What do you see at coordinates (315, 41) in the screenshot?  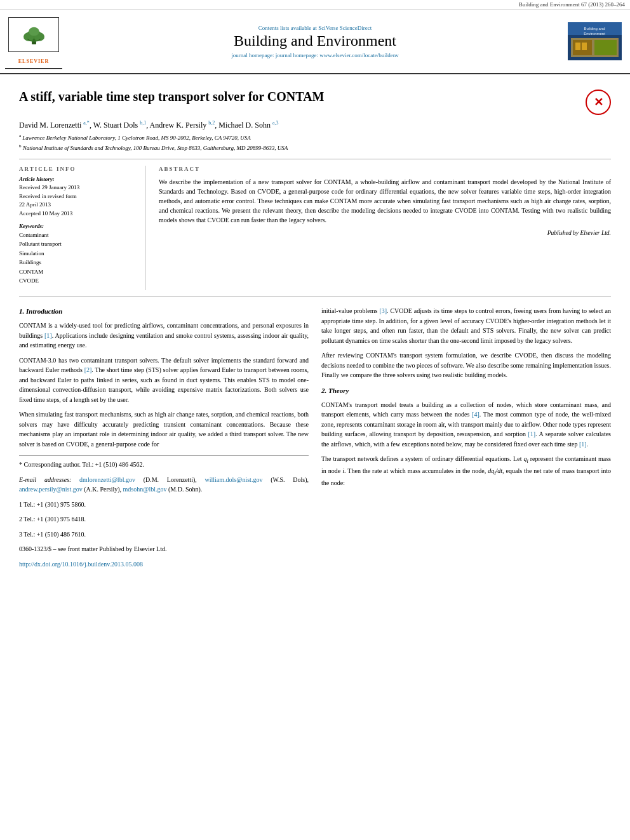 I see `journal-title-header: Building and Environment` at bounding box center [315, 41].